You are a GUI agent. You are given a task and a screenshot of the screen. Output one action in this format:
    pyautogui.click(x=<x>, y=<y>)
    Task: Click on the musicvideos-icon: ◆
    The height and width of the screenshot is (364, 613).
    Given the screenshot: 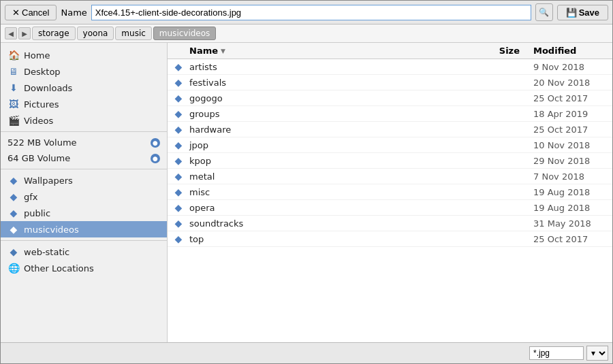 What is the action you would take?
    pyautogui.click(x=14, y=229)
    